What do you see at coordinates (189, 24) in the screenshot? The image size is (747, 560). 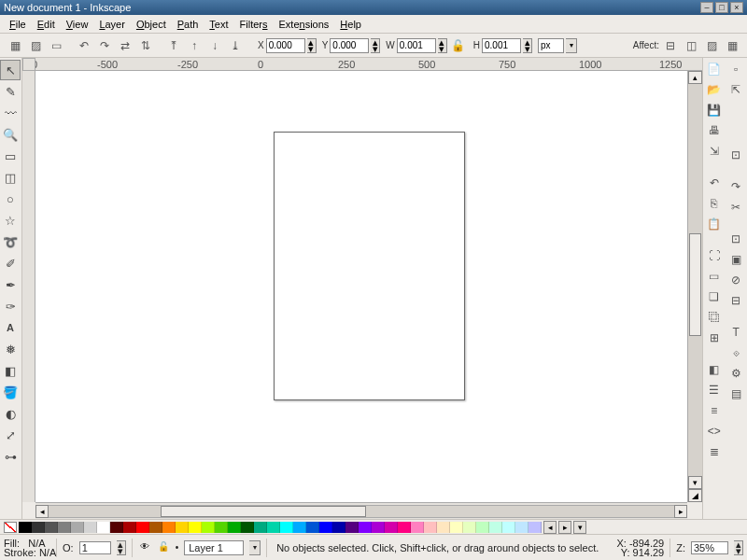 I see `menu-path: Path` at bounding box center [189, 24].